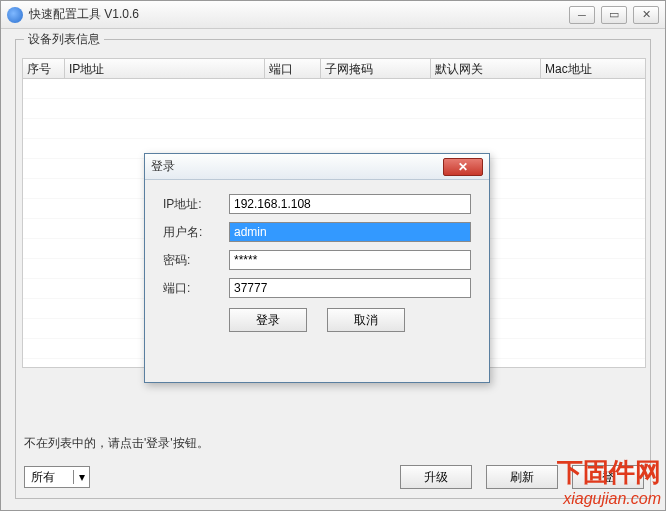  Describe the element at coordinates (196, 232) in the screenshot. I see `label-user: 用户名:` at that location.